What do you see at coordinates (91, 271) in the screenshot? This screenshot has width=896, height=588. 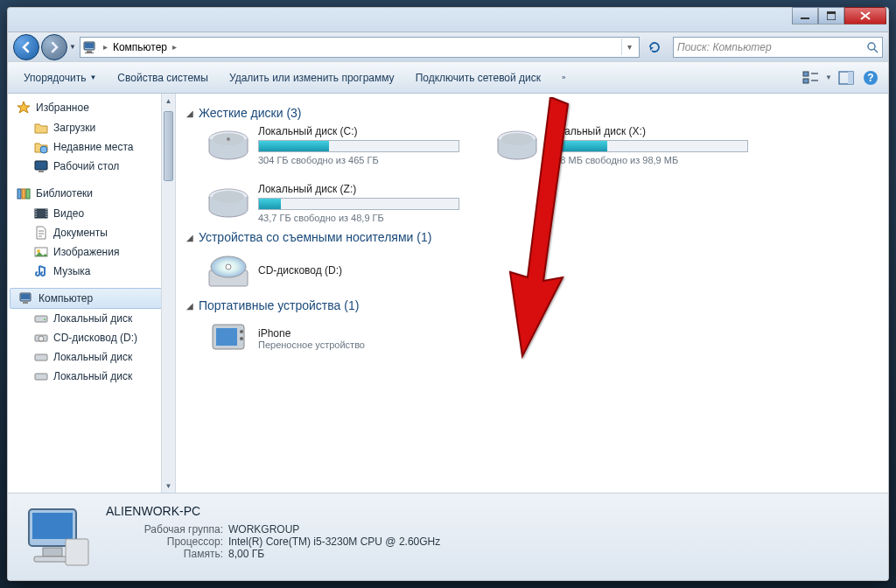 I see `sidebar-item-music: Музыка` at bounding box center [91, 271].